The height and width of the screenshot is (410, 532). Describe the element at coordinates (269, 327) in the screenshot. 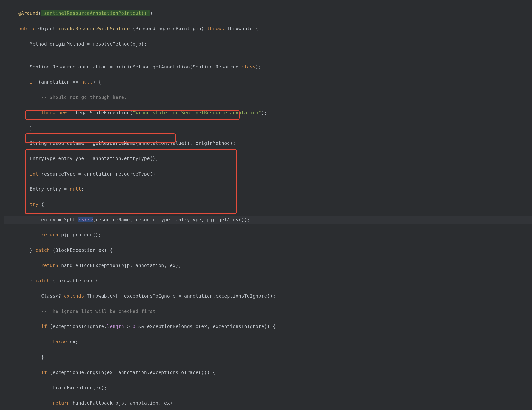

I see `code-line: if (exceptionsToIgnore.length > 0 && exc…` at that location.